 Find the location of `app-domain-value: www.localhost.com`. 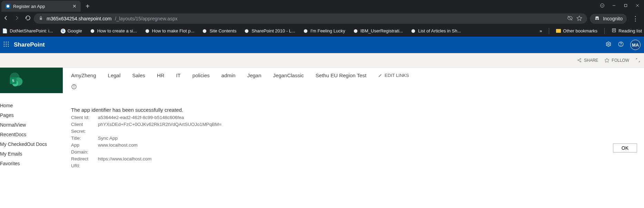

app-domain-value: www.localhost.com is located at coordinates (118, 149).